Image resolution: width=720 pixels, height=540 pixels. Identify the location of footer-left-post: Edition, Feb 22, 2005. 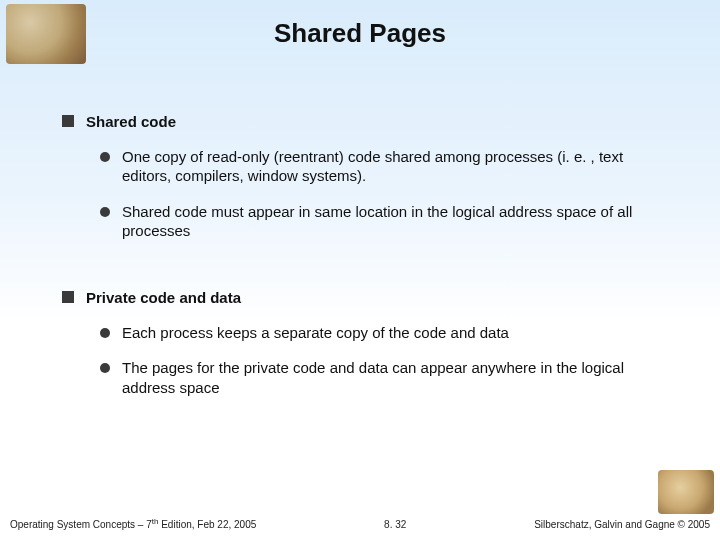
(207, 526).